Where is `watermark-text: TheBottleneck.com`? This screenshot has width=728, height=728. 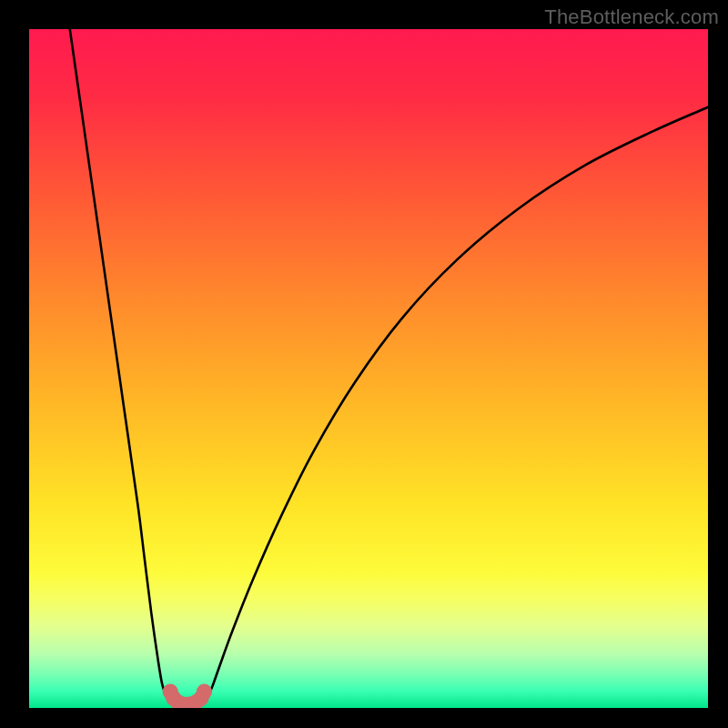
watermark-text: TheBottleneck.com is located at coordinates (632, 17).